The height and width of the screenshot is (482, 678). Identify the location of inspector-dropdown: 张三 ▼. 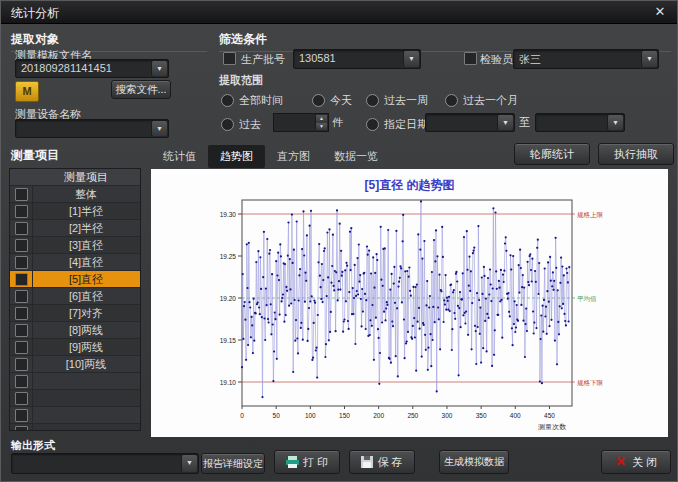
(586, 59).